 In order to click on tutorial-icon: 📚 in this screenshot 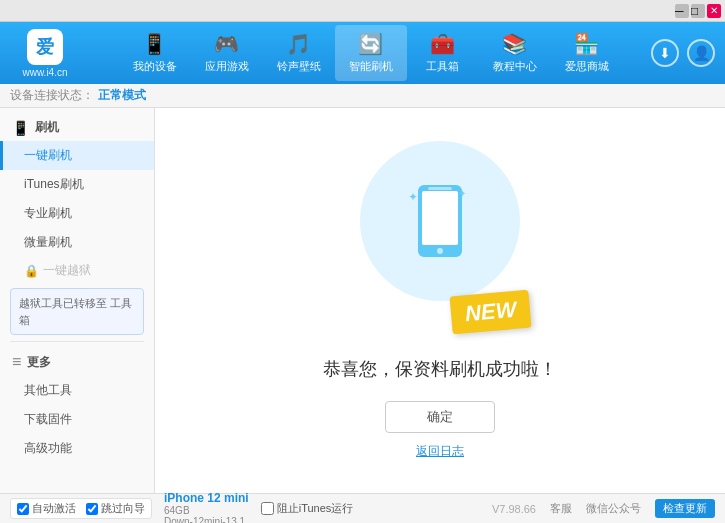, I will do `click(514, 44)`.